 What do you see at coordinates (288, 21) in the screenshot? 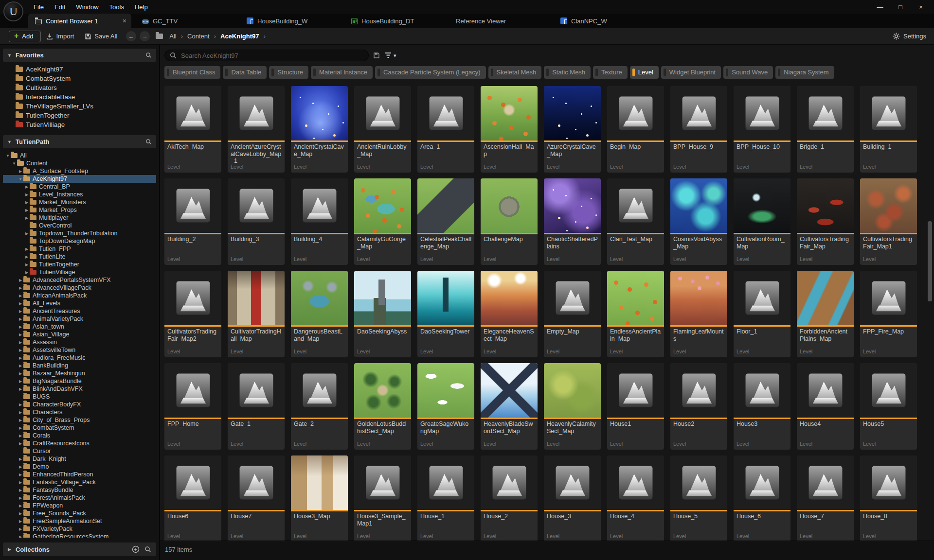
I see `tab-housebuilding-w: HouseBuilding_W` at bounding box center [288, 21].